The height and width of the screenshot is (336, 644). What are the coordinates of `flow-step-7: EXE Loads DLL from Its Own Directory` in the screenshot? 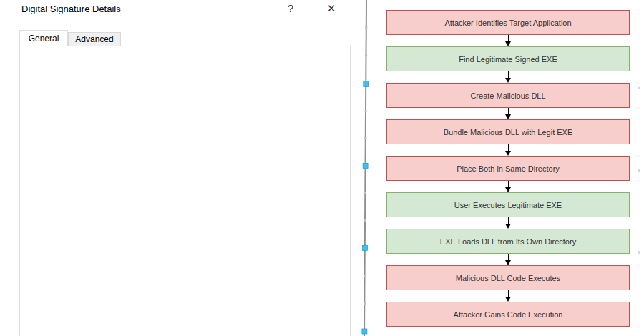 It's located at (508, 242).